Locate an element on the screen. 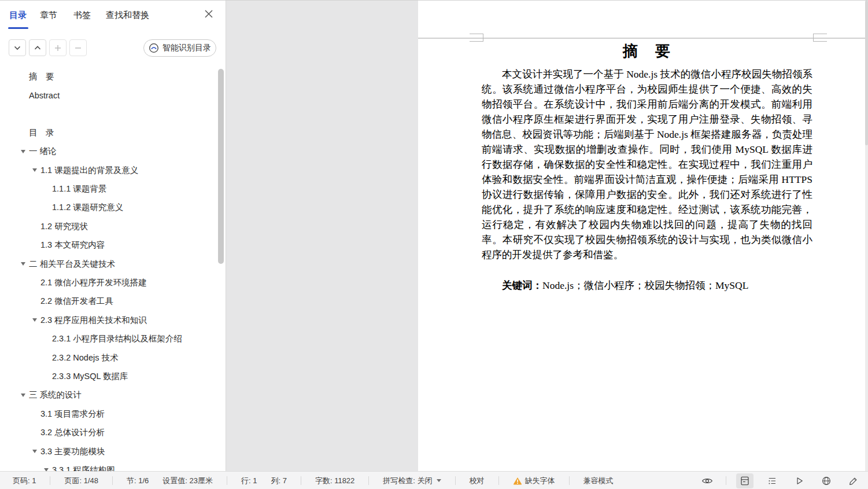 This screenshot has height=489, width=868. plus-icon is located at coordinates (58, 48).